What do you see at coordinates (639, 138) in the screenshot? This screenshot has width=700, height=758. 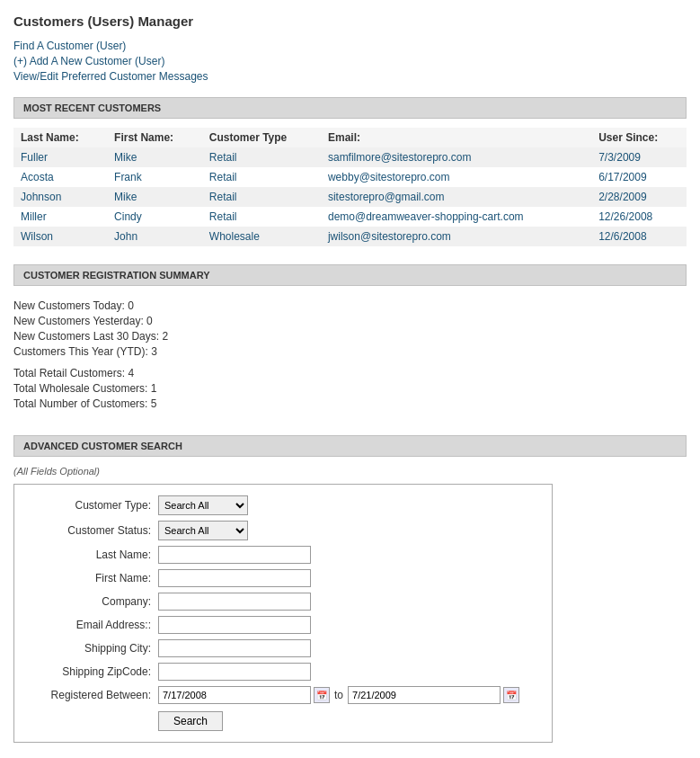 I see `col-user-since: User Since:` at bounding box center [639, 138].